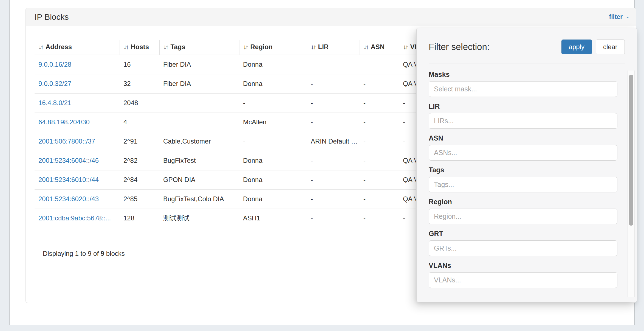  Describe the element at coordinates (77, 180) in the screenshot. I see `cell-address: 2001:5234:6010::/44` at that location.